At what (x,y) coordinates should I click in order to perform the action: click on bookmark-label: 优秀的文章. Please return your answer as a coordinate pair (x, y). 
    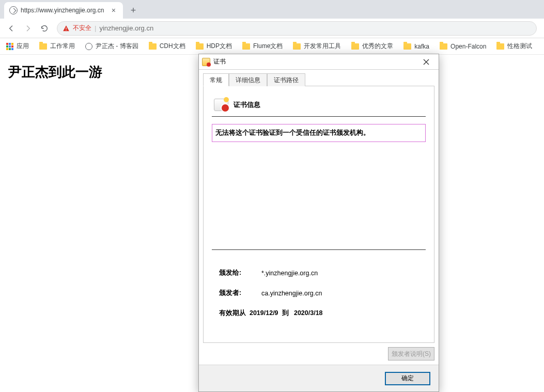
    Looking at the image, I should click on (378, 46).